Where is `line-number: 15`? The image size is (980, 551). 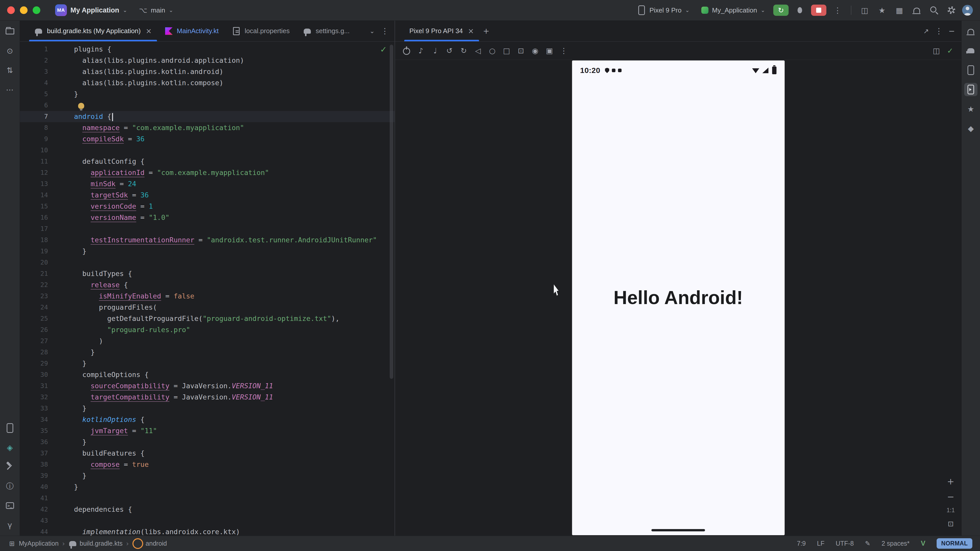 line-number: 15 is located at coordinates (39, 206).